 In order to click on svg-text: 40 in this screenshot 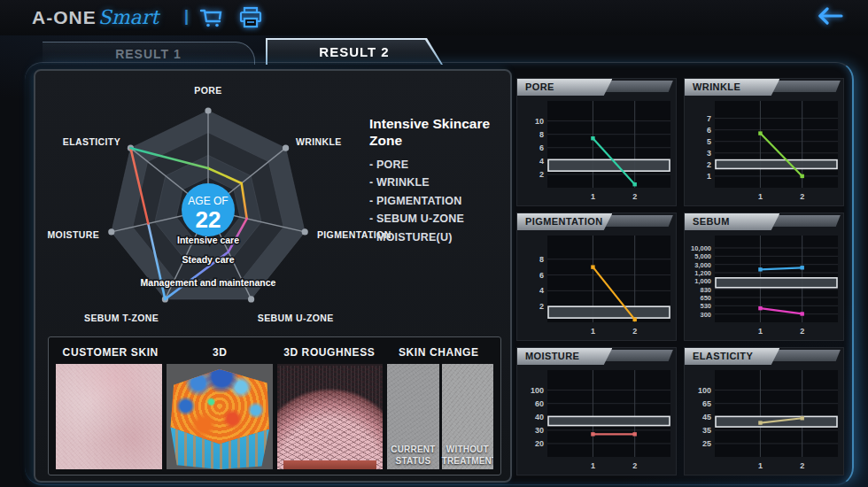, I will do `click(539, 417)`.